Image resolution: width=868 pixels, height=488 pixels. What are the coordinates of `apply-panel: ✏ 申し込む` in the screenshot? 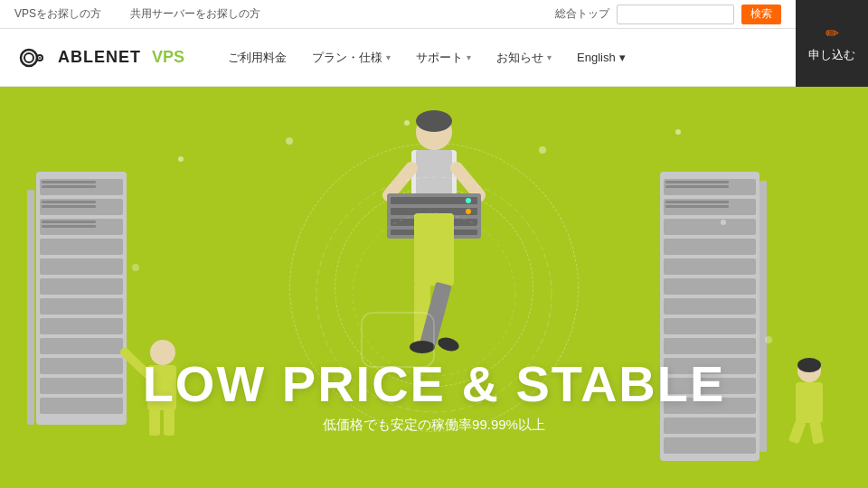 It's located at (832, 43).